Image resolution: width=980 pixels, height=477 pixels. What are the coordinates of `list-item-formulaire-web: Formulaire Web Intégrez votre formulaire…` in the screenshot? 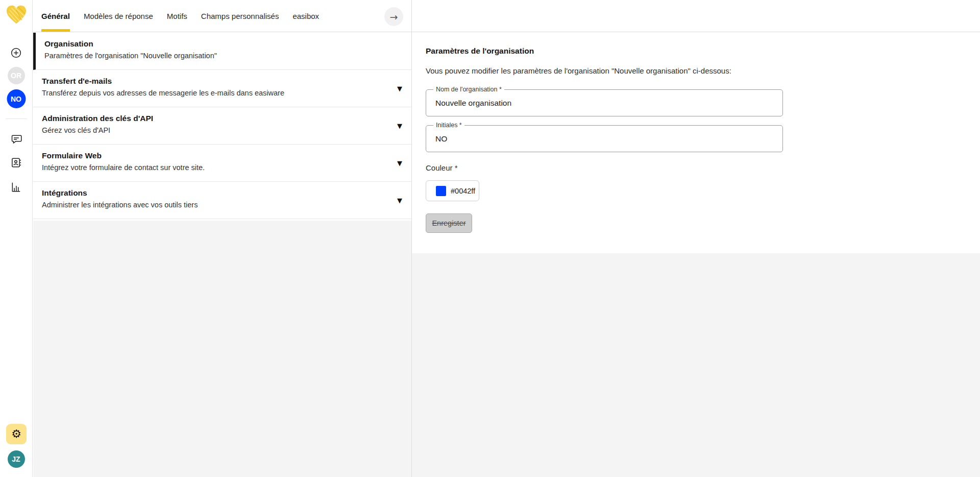 It's located at (223, 163).